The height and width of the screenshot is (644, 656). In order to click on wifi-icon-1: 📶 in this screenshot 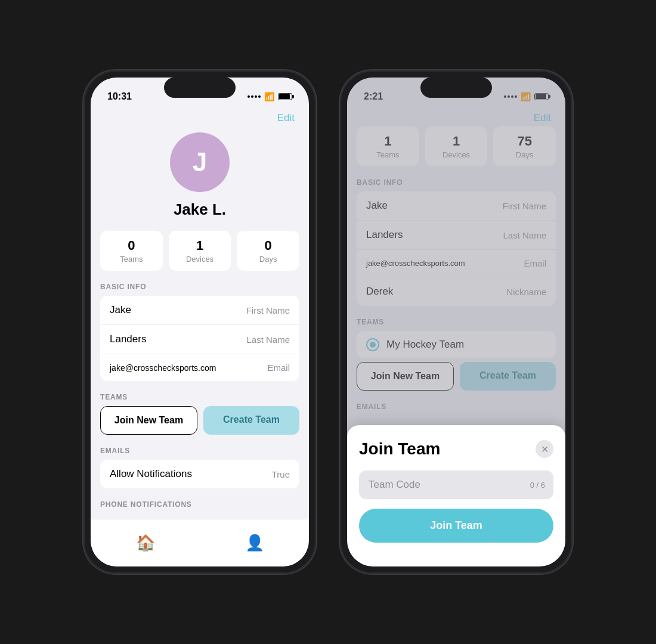, I will do `click(270, 97)`.